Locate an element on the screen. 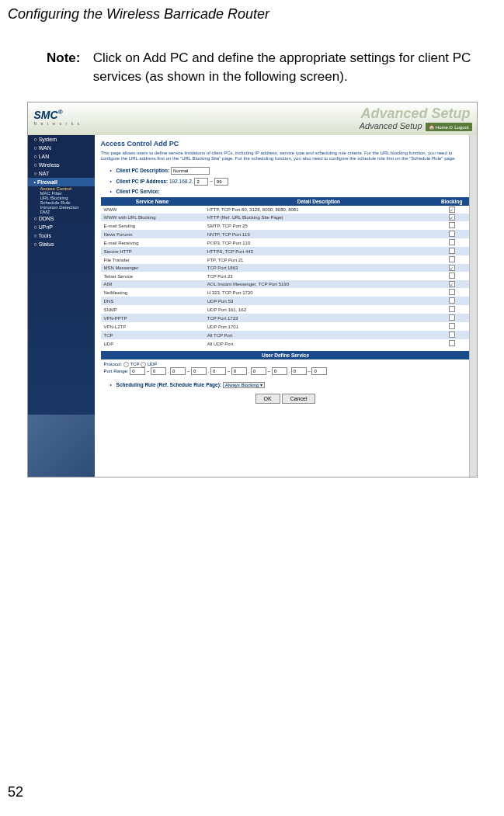 The width and height of the screenshot is (504, 816). svc-detail: SMTP, TCP Port 25 is located at coordinates (318, 225).